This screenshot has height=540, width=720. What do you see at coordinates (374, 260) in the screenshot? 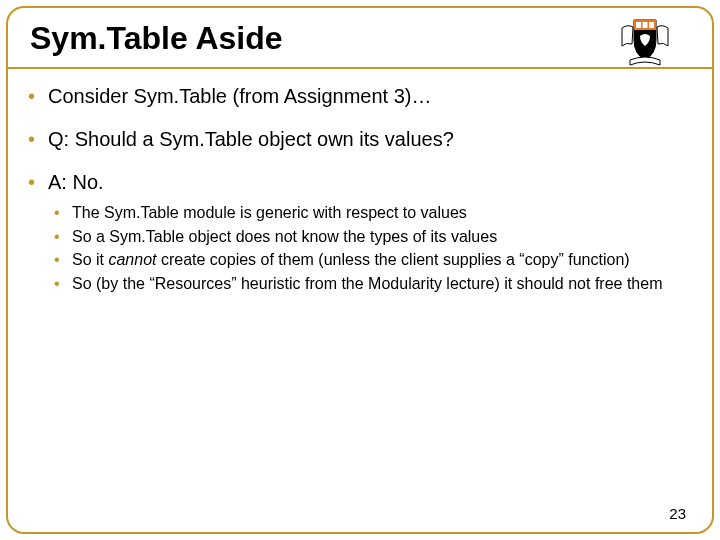
I see `sub-bullet-item: So it cannot create copies of them (unle…` at bounding box center [374, 260].